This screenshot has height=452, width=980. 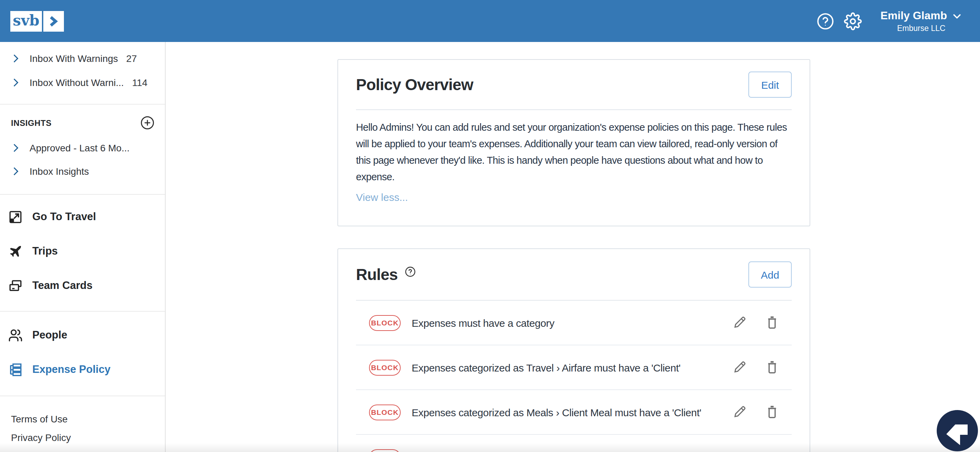 What do you see at coordinates (415, 85) in the screenshot?
I see `policy-overview-title: Policy Overview` at bounding box center [415, 85].